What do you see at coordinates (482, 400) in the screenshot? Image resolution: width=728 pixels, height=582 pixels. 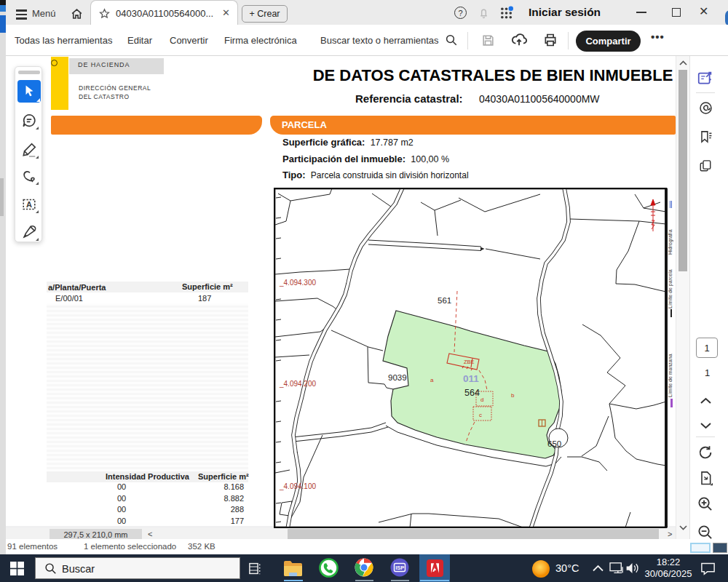 I see `svg-text: d` at bounding box center [482, 400].